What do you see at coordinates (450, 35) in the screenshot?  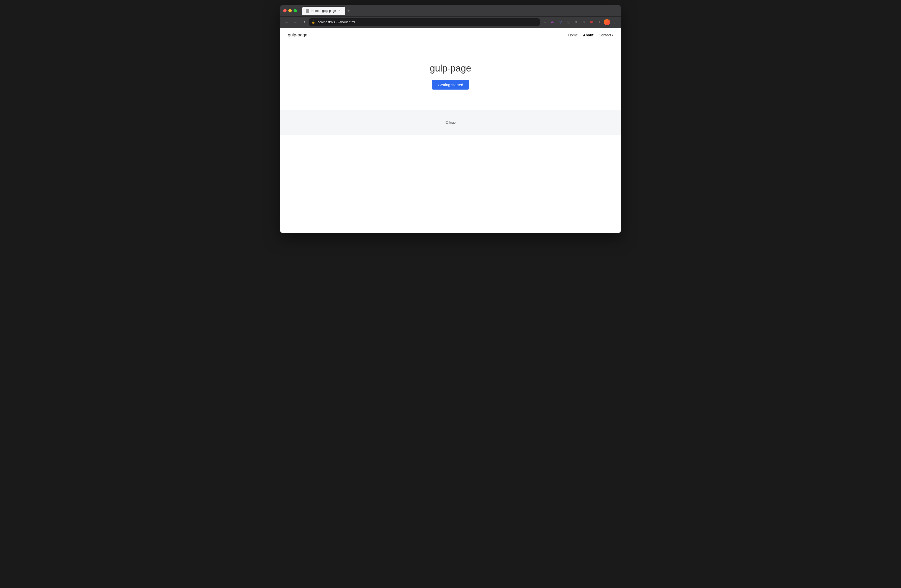 I see `site-navbar: gulp-page Home About Contact ▾` at bounding box center [450, 35].